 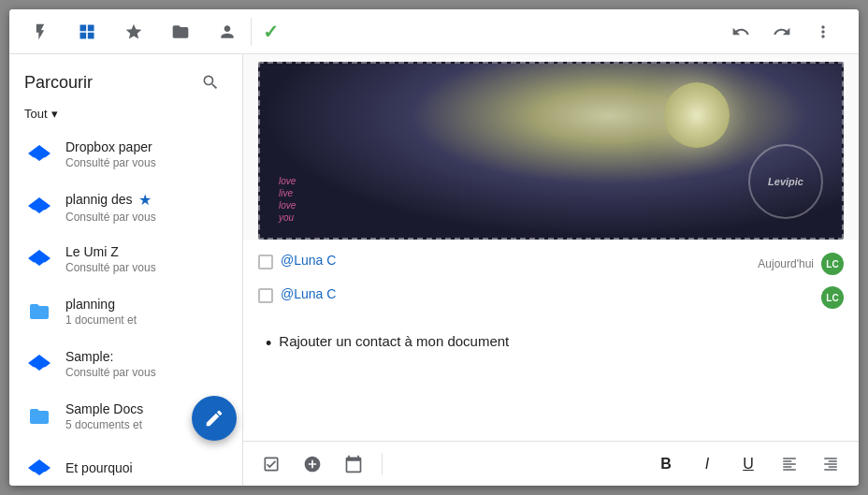 I want to click on file-item-6: Et pourquoi, so click(x=125, y=464).